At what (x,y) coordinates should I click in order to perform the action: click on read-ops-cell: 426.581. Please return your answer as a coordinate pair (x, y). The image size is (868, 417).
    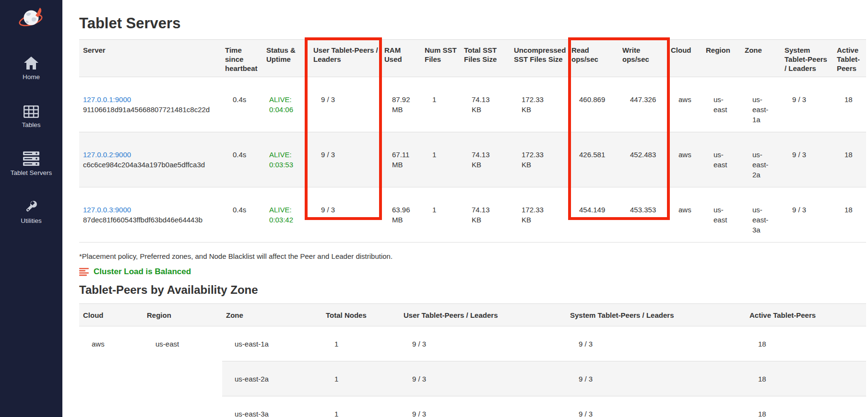
    Looking at the image, I should click on (593, 160).